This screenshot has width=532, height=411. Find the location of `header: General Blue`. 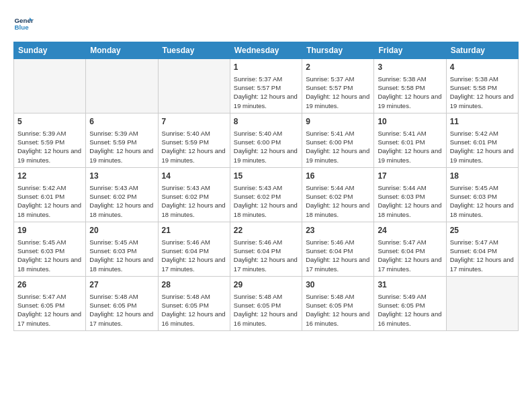

header: General Blue is located at coordinates (266, 24).